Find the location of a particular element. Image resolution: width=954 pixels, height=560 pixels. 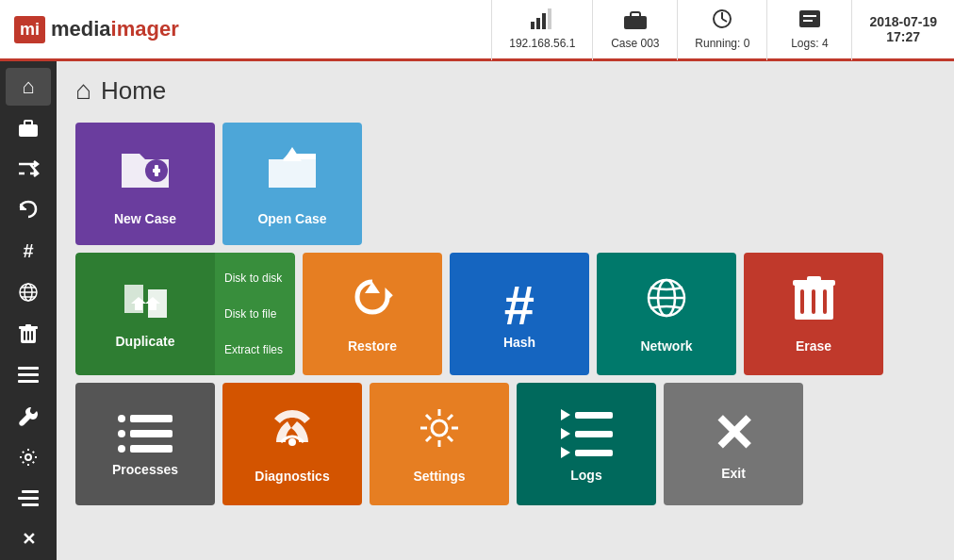

open-case-label: Open Case is located at coordinates (292, 219).